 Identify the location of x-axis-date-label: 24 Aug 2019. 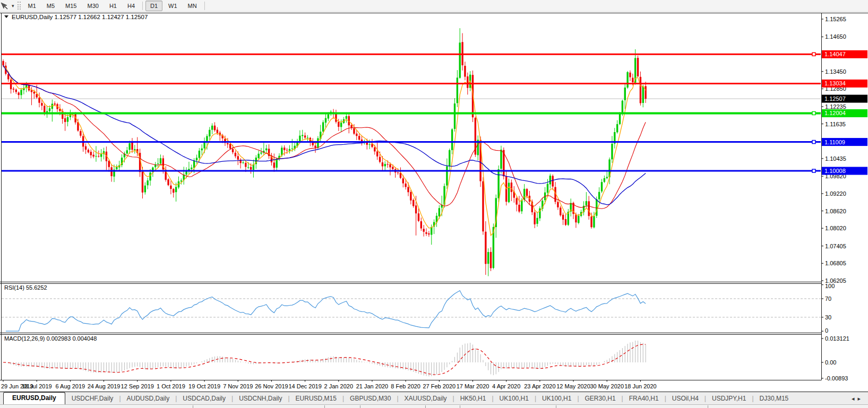
(104, 386).